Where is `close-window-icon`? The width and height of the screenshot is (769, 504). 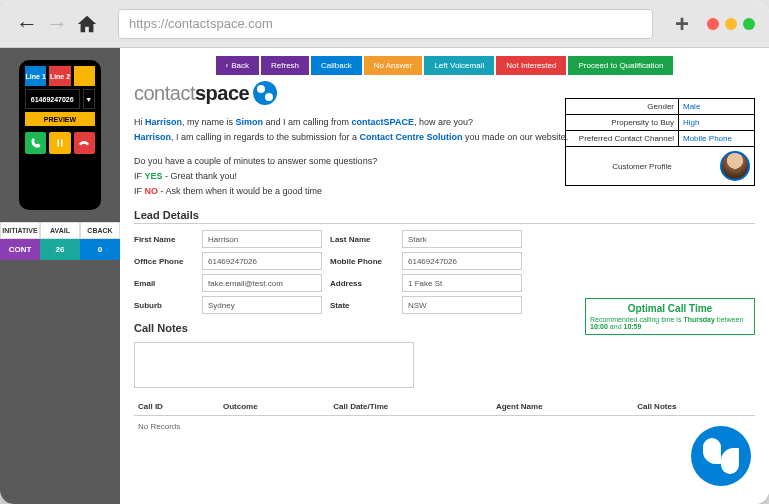
close-window-icon is located at coordinates (713, 24).